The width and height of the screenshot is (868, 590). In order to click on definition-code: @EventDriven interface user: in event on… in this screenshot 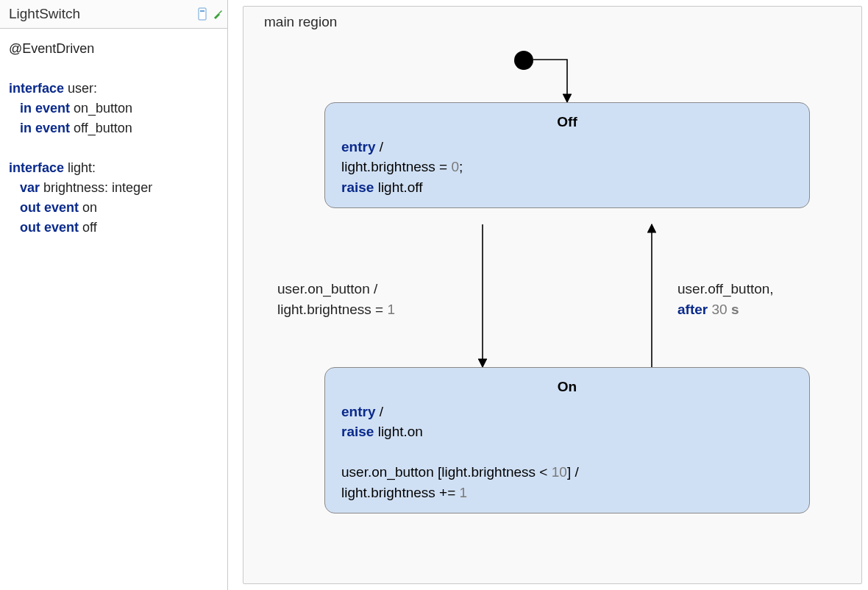, I will do `click(113, 138)`.